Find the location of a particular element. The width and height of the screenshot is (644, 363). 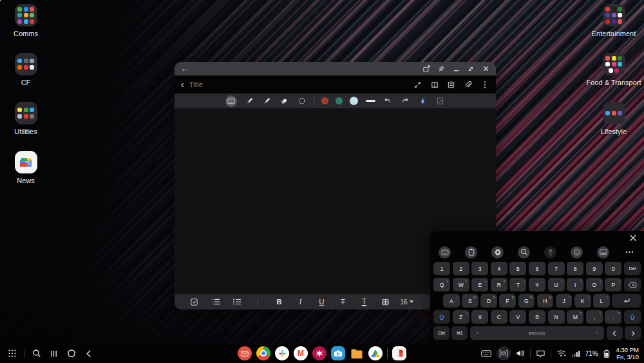

key-z: Z" is located at coordinates (461, 317).